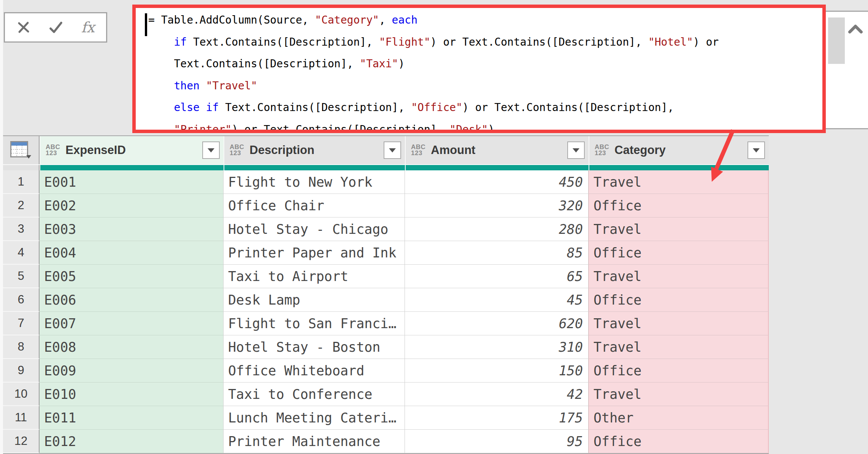 Image resolution: width=868 pixels, height=454 pixels. I want to click on cell-id: E001, so click(132, 182).